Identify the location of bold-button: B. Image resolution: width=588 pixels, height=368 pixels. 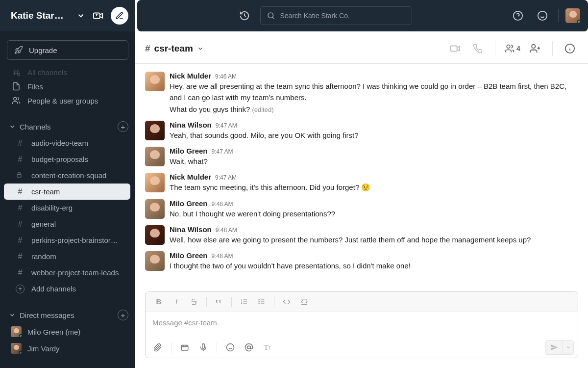
(159, 302).